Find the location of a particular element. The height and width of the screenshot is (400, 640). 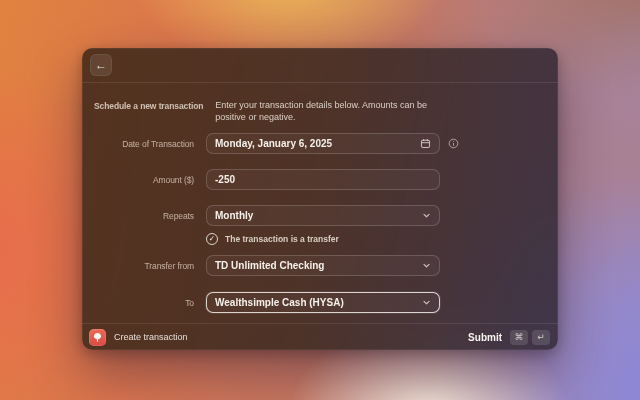

date-field is located at coordinates (323, 144).